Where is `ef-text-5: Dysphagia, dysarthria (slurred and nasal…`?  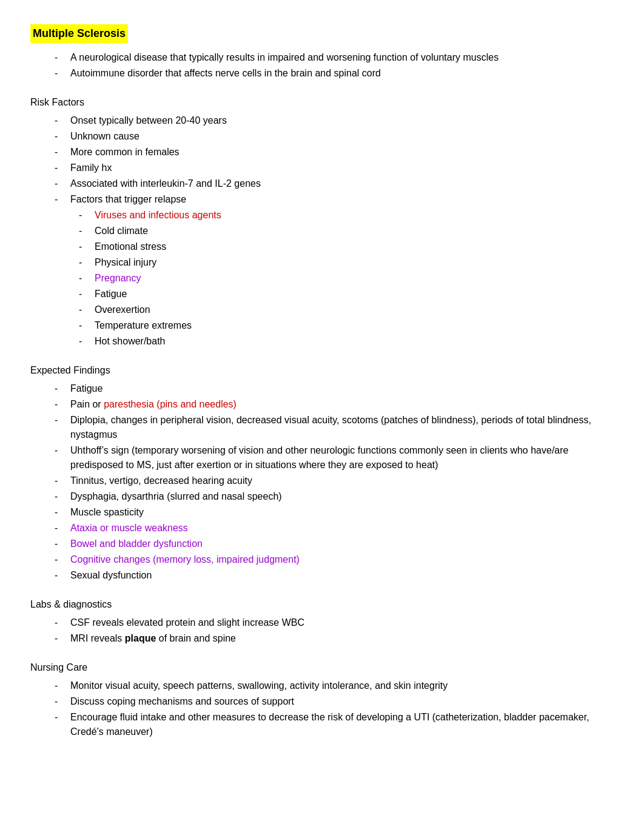 ef-text-5: Dysphagia, dysarthria (slurred and nasal… is located at coordinates (342, 497).